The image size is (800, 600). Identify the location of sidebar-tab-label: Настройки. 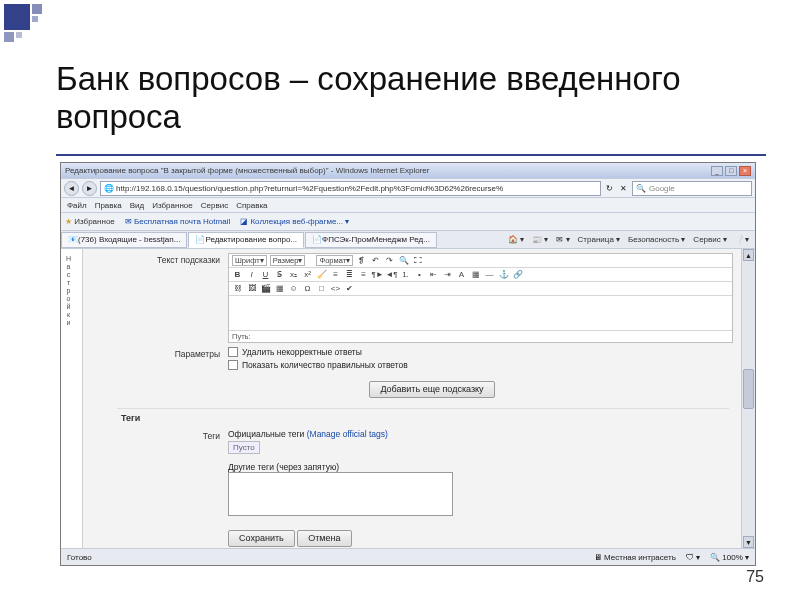
(68, 291).